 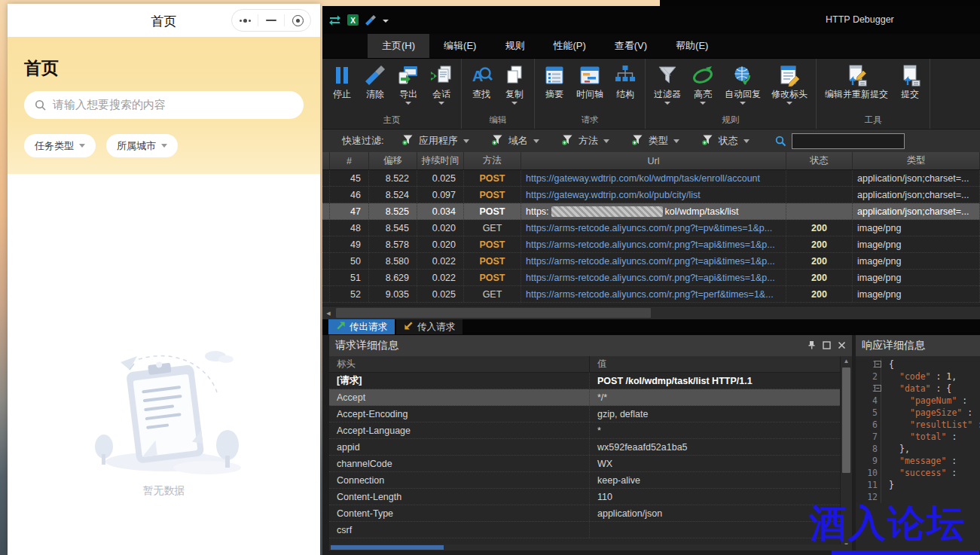 I want to click on filter-pill: 所属城市, so click(x=142, y=146).